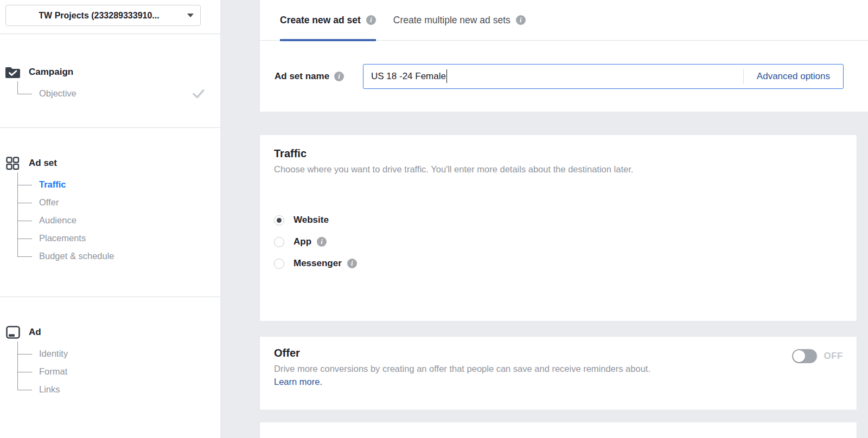 Image resolution: width=868 pixels, height=438 pixels. I want to click on offer-toggle-wrap: OFF, so click(818, 356).